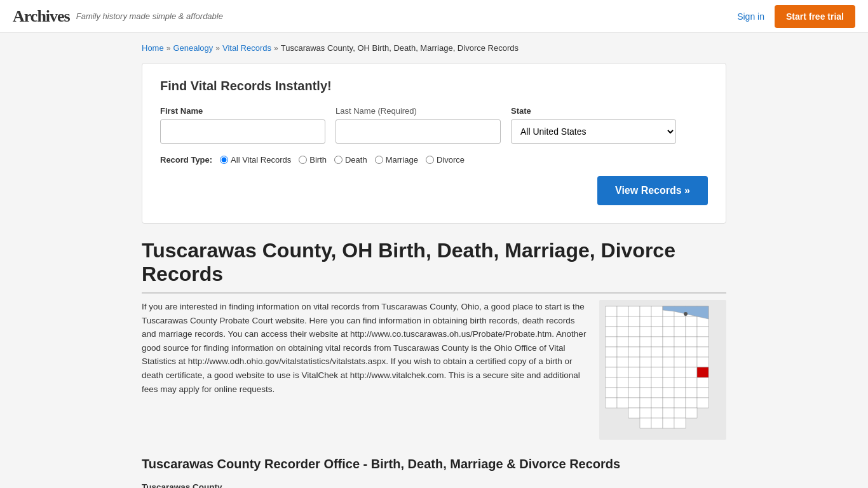 Image resolution: width=868 pixels, height=488 pixels. I want to click on record-type-death-label: Death, so click(356, 160).